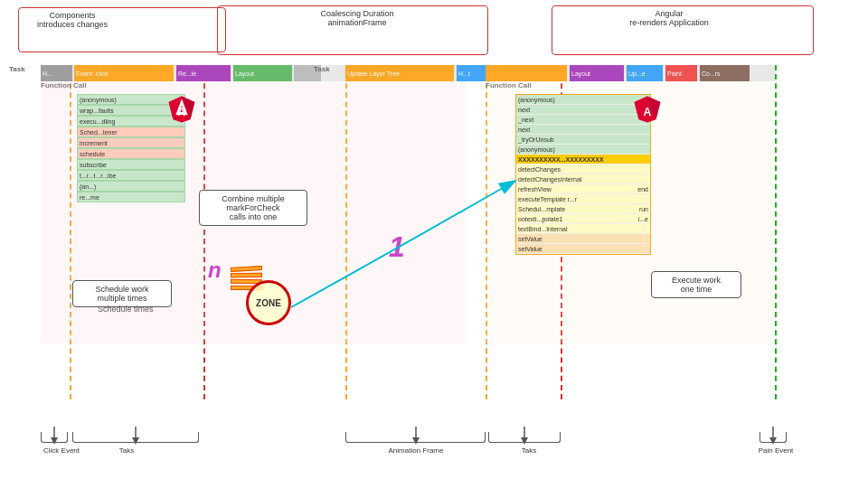 The image size is (868, 488). What do you see at coordinates (682, 73) in the screenshot?
I see `block-paint: Paint` at bounding box center [682, 73].